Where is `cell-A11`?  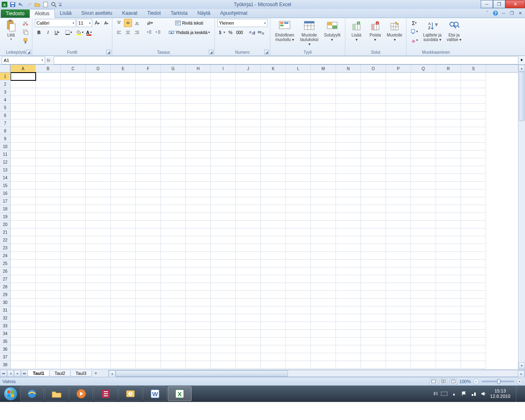 cell-A11 is located at coordinates (23, 154).